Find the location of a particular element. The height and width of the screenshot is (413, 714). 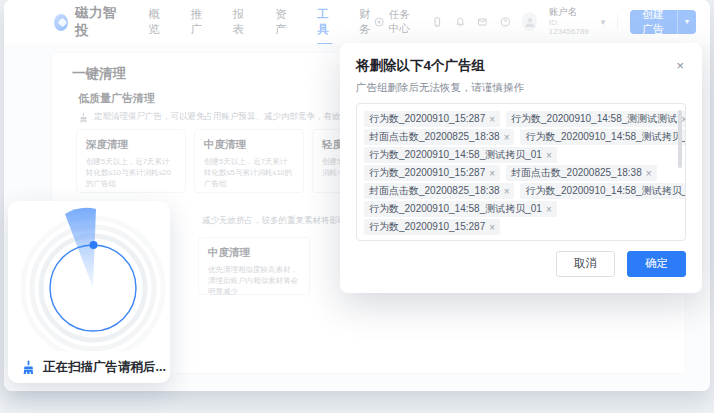

cancel-button: 取消 is located at coordinates (586, 264).